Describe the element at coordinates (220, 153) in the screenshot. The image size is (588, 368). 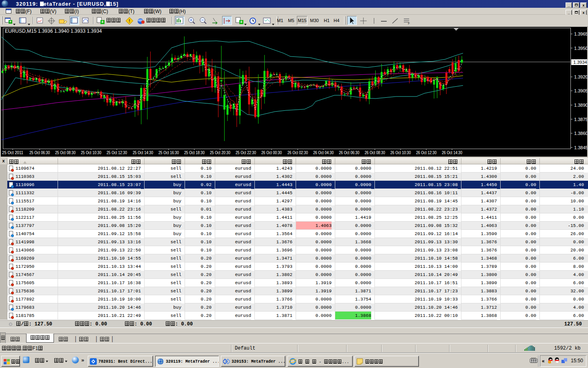
I see `svg-text: 25 Oct 20:30` at that location.